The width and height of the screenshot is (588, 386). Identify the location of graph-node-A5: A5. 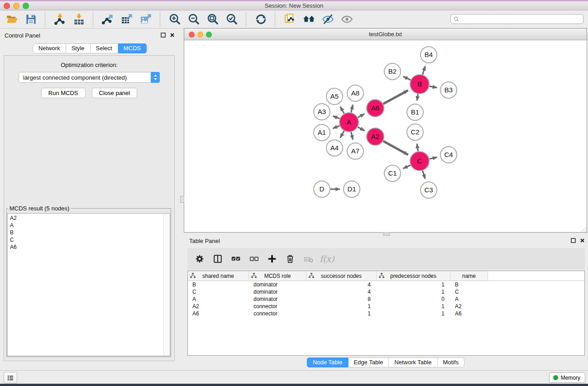
(335, 96).